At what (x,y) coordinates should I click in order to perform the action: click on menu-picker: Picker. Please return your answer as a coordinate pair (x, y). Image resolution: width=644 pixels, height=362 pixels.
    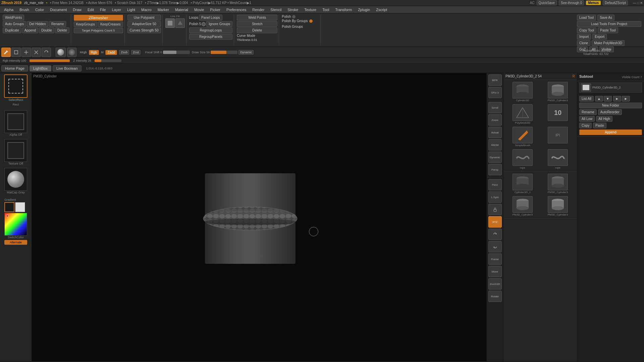
    Looking at the image, I should click on (215, 10).